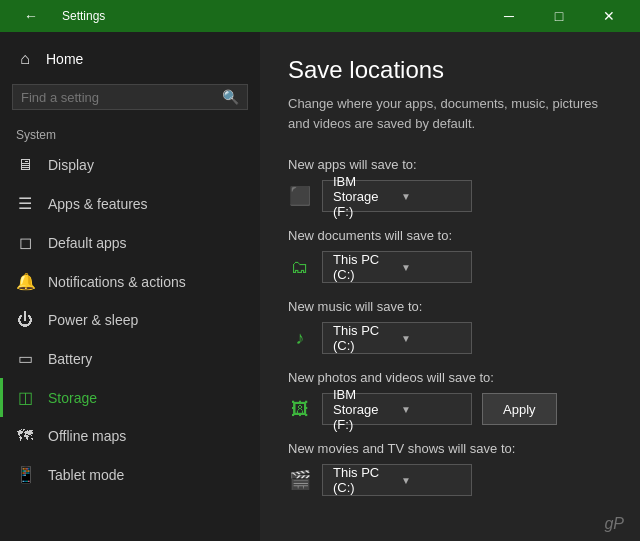 Image resolution: width=640 pixels, height=541 pixels. What do you see at coordinates (300, 268) in the screenshot?
I see `documents-save-icon: 🗂` at bounding box center [300, 268].